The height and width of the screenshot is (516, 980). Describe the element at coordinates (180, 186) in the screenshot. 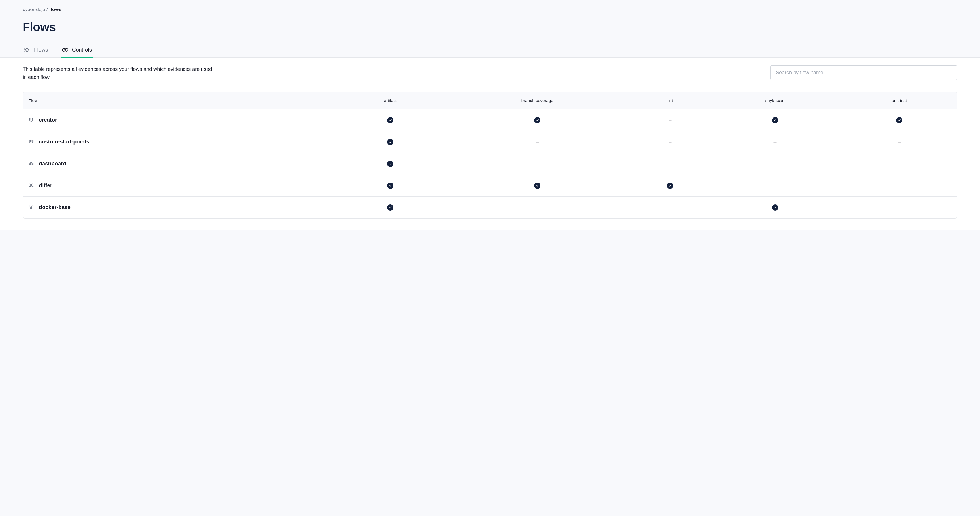

I see `flow-cell: differ` at that location.